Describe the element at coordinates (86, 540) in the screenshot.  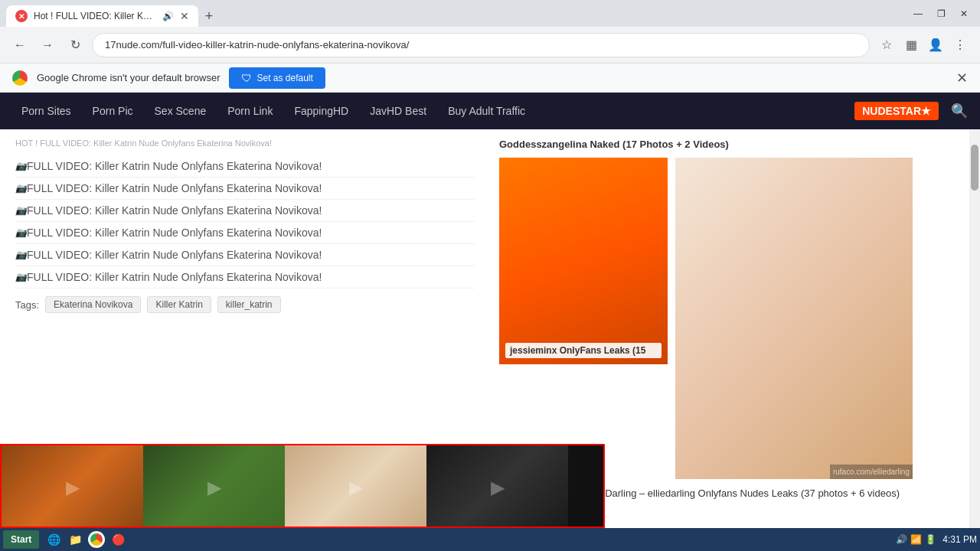
I see `taskbar-icons: 🌐 📁 🔴` at that location.